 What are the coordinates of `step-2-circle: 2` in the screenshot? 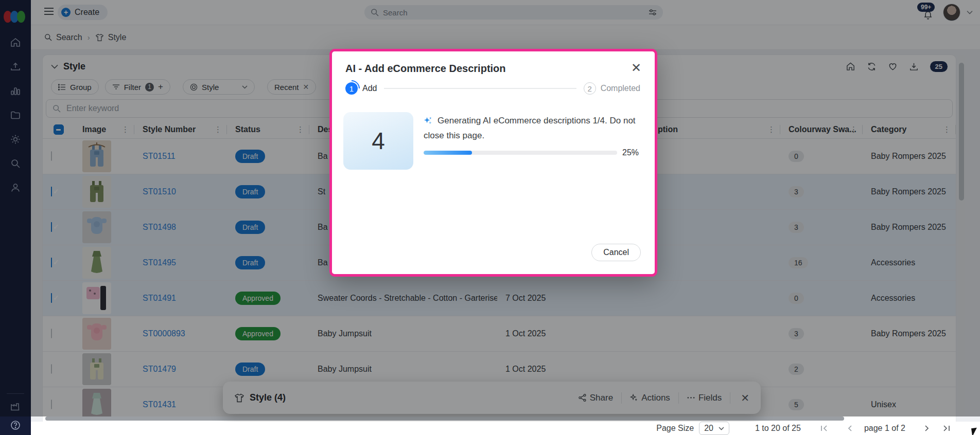 It's located at (590, 88).